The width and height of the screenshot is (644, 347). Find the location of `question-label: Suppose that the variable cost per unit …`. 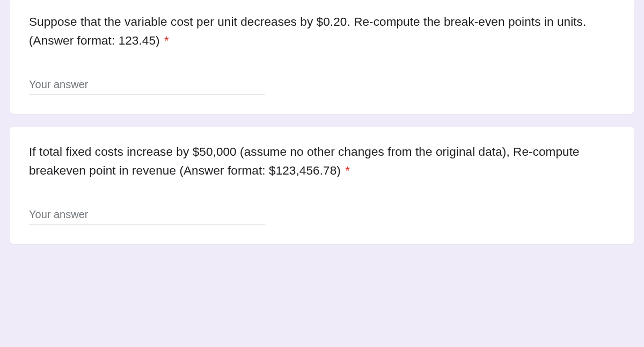

question-label: Suppose that the variable cost per unit … is located at coordinates (308, 31).